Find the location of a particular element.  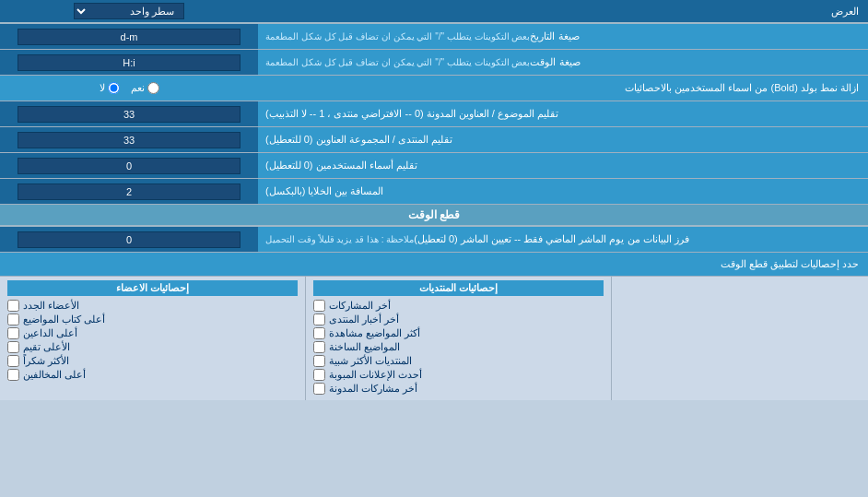

usernames-input-wrapper is located at coordinates (129, 166).